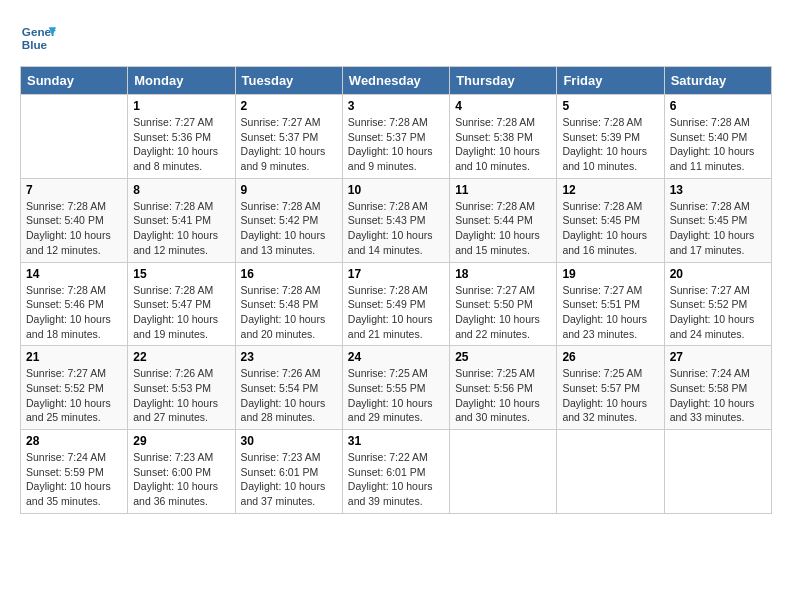 Image resolution: width=792 pixels, height=612 pixels. What do you see at coordinates (503, 312) in the screenshot?
I see `day-info: Sunrise: 7:27 AM Sunset: 5:50 PM Dayligh…` at bounding box center [503, 312].